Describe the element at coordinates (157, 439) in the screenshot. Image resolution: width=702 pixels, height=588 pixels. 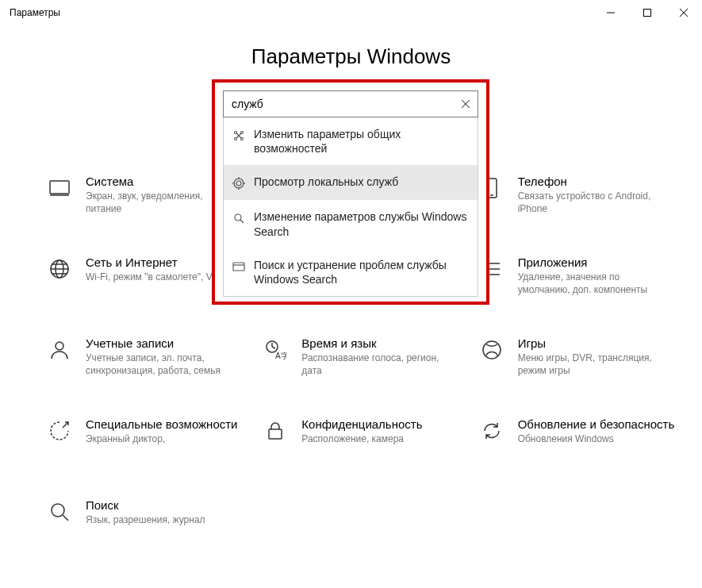
I see `tile-subtitle: Экранный диктор,` at that location.